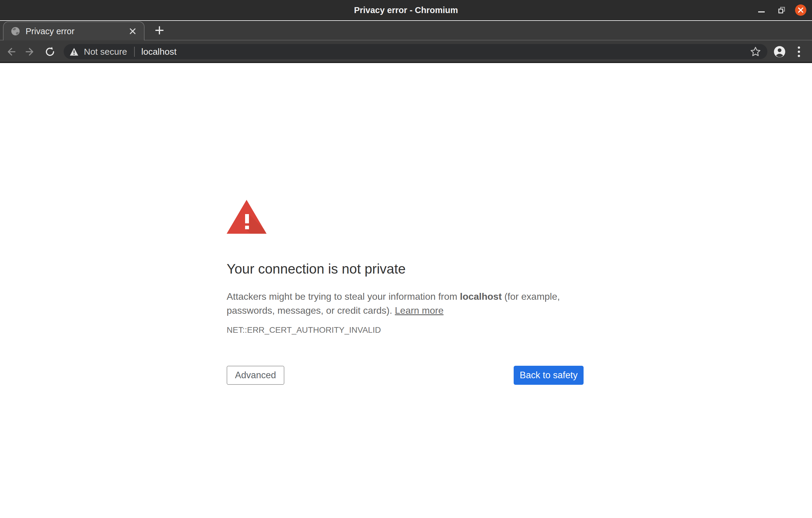  What do you see at coordinates (160, 30) in the screenshot?
I see `plus-icon` at bounding box center [160, 30].